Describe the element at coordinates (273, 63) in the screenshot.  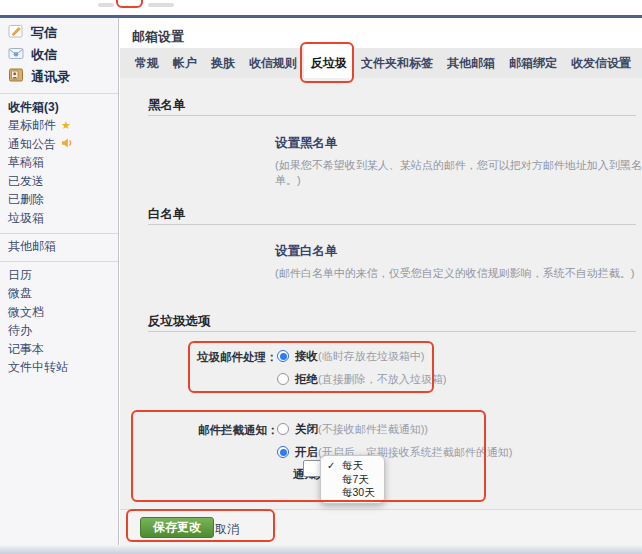
I see `tab-mail-rules: 收信规则` at that location.